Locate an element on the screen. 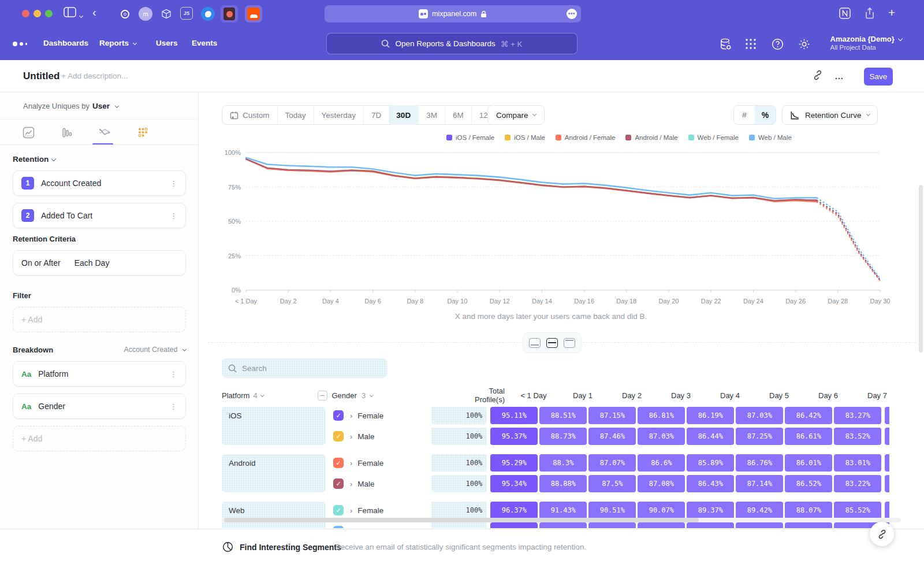  retention-section-label: Retention is located at coordinates (99, 159).